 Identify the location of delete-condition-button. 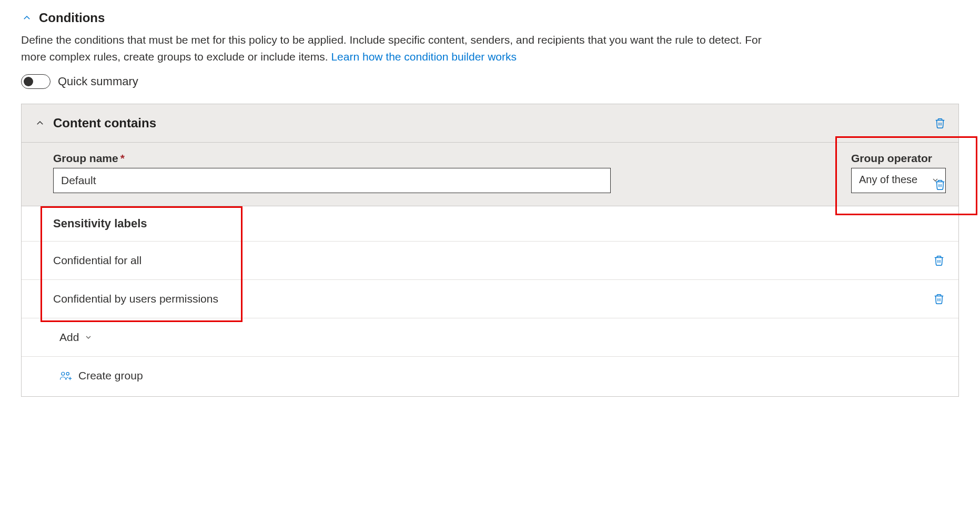
(940, 123).